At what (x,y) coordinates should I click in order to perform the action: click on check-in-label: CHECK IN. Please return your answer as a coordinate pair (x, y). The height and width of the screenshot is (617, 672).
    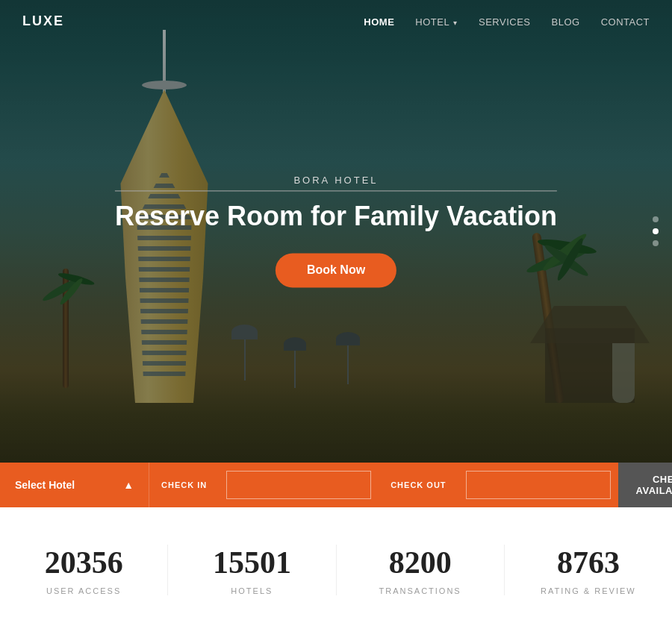
    Looking at the image, I should click on (184, 485).